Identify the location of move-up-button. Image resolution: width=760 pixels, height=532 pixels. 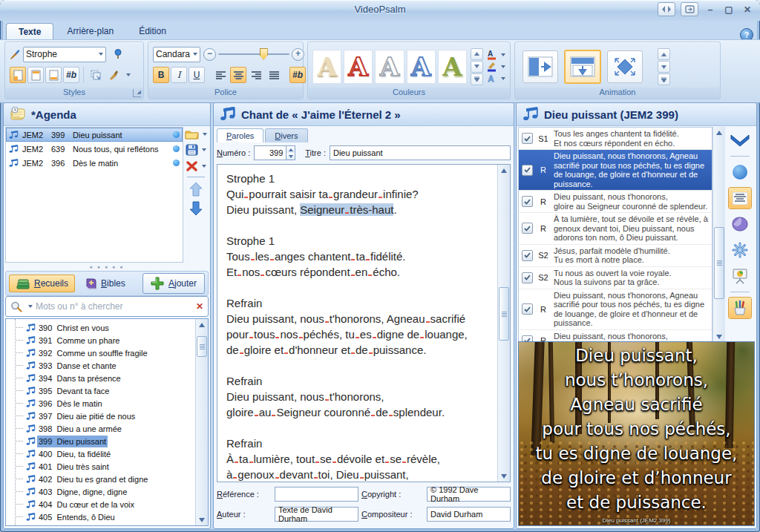
(196, 189).